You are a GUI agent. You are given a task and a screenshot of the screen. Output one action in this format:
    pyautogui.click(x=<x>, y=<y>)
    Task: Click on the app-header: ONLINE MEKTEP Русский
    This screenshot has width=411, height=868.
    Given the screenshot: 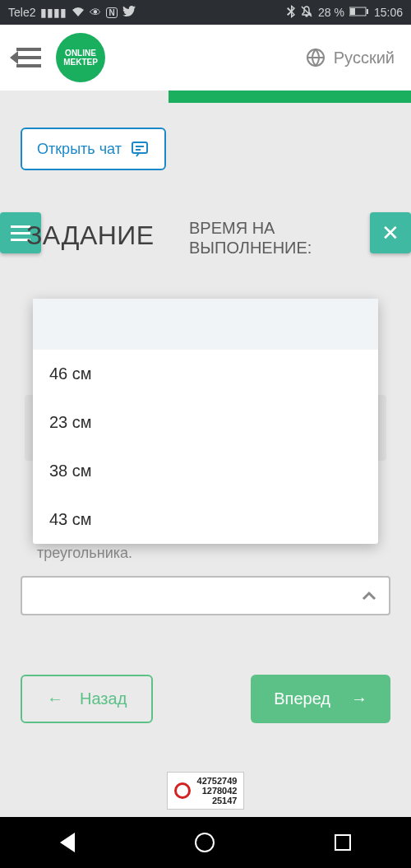 What is the action you would take?
    pyautogui.click(x=206, y=58)
    